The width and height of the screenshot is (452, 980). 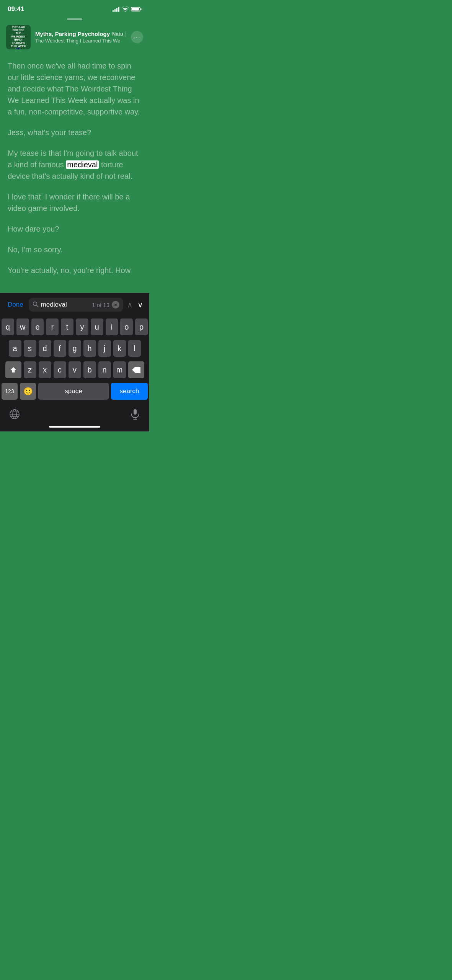 What do you see at coordinates (75, 348) in the screenshot?
I see `key-g: g` at bounding box center [75, 348].